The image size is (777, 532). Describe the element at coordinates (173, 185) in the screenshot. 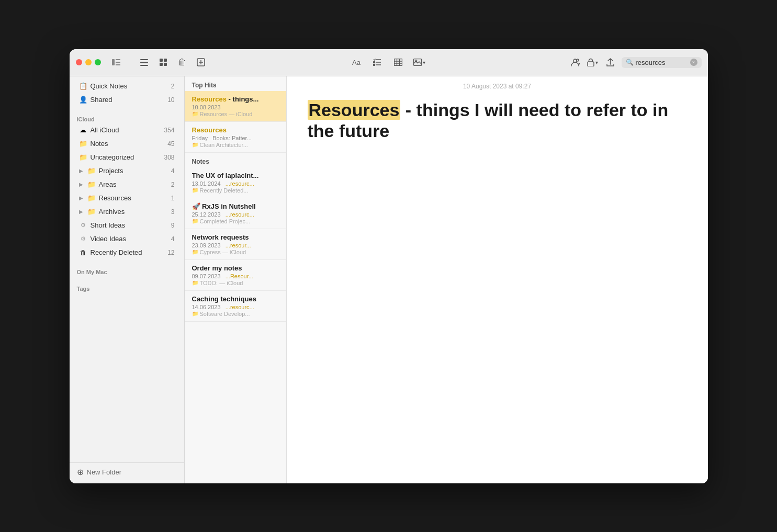

I see `areas-count: 2` at that location.